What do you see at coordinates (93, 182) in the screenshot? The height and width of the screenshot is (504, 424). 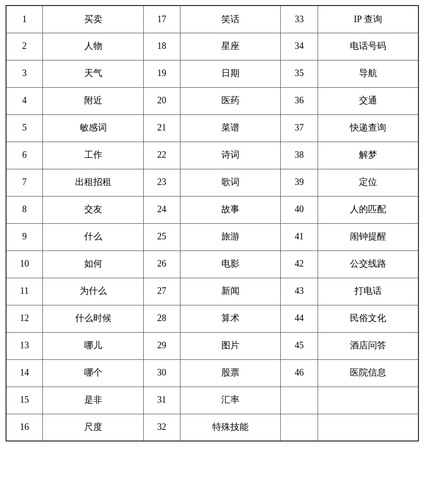 I see `cell-r6-c1: 出租招租` at bounding box center [93, 182].